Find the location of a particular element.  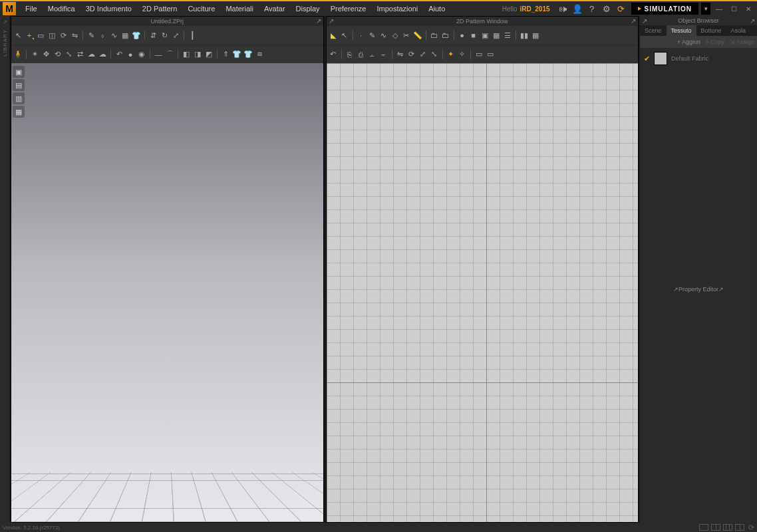

translate-tool-icon: ✥ is located at coordinates (46, 55).